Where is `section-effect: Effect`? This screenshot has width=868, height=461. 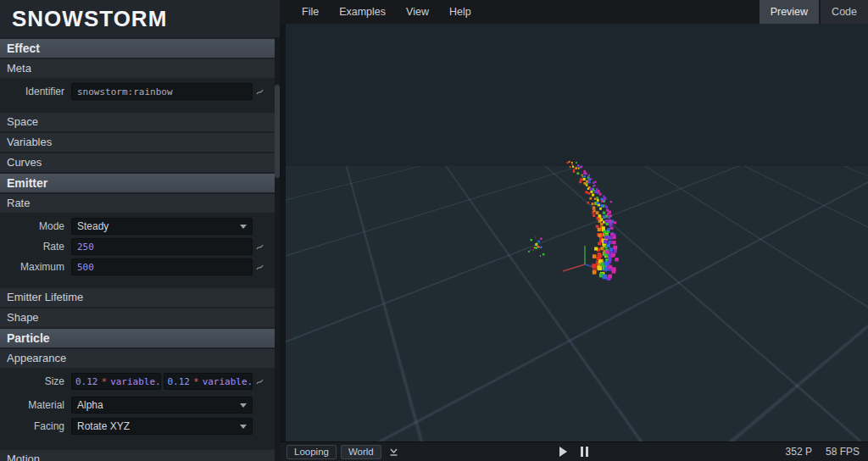
section-effect: Effect is located at coordinates (140, 48).